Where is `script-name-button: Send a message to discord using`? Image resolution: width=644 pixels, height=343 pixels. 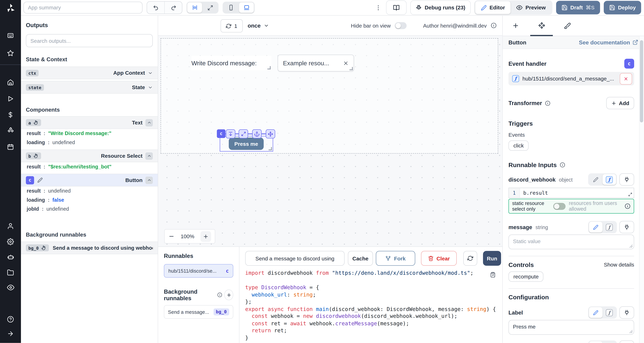
script-name-button: Send a message to discord using is located at coordinates (295, 258).